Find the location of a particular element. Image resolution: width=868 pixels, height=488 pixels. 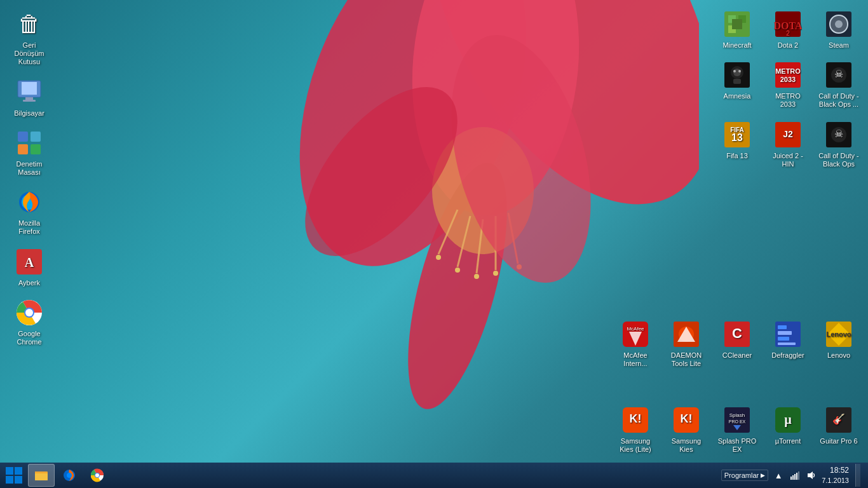

computer-icon is located at coordinates (29, 92).